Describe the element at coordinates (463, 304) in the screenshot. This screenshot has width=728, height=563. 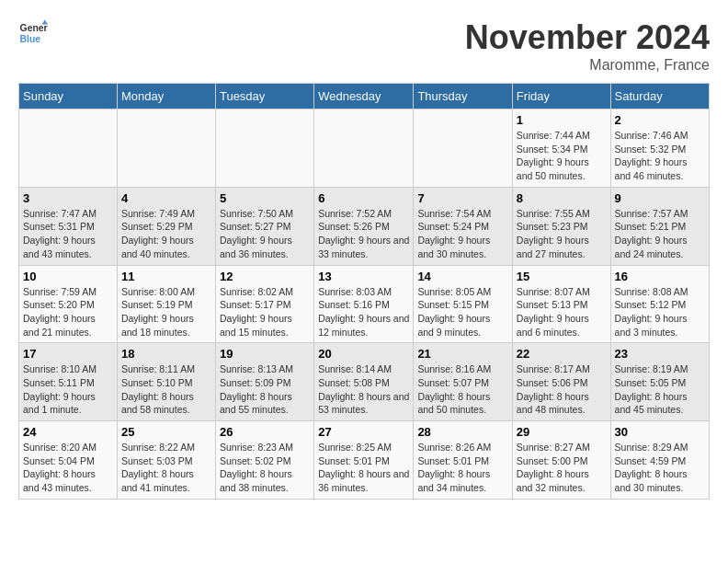
I see `calendar-cell: 14Sunrise: 8:05 AM Sunset: 5:15 PM Dayli…` at that location.